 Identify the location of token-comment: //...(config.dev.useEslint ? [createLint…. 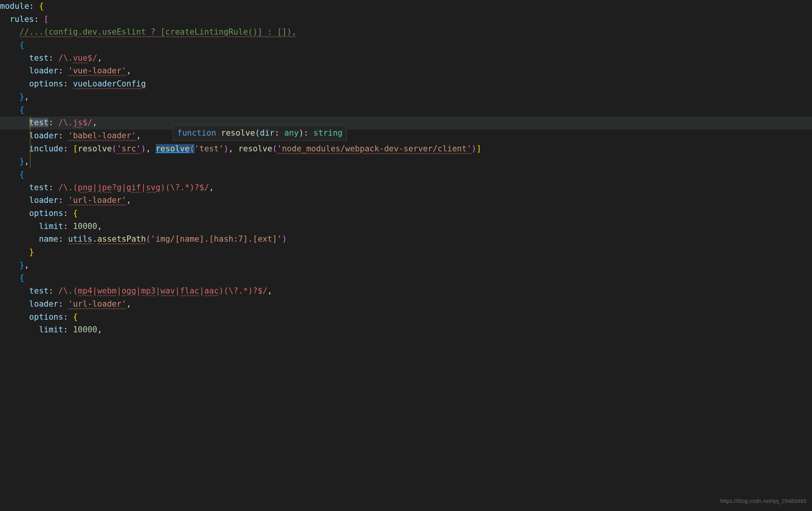
(158, 32).